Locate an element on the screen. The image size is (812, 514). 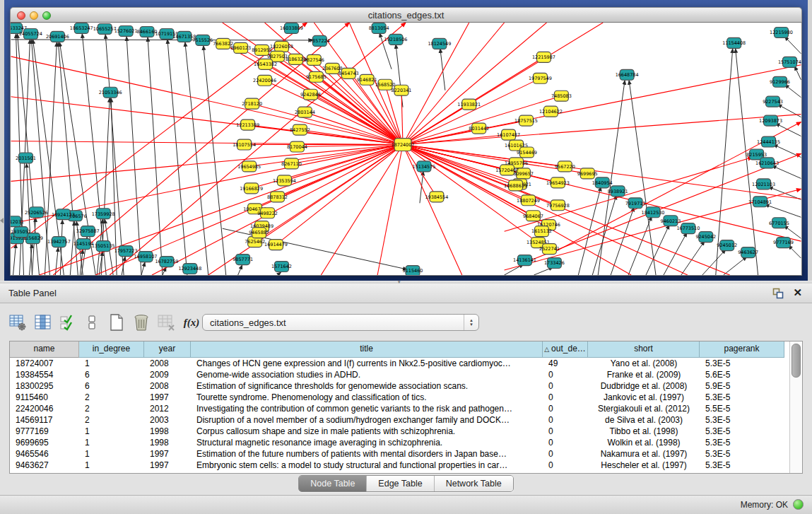
graph-node: 21053346 is located at coordinates (110, 92).